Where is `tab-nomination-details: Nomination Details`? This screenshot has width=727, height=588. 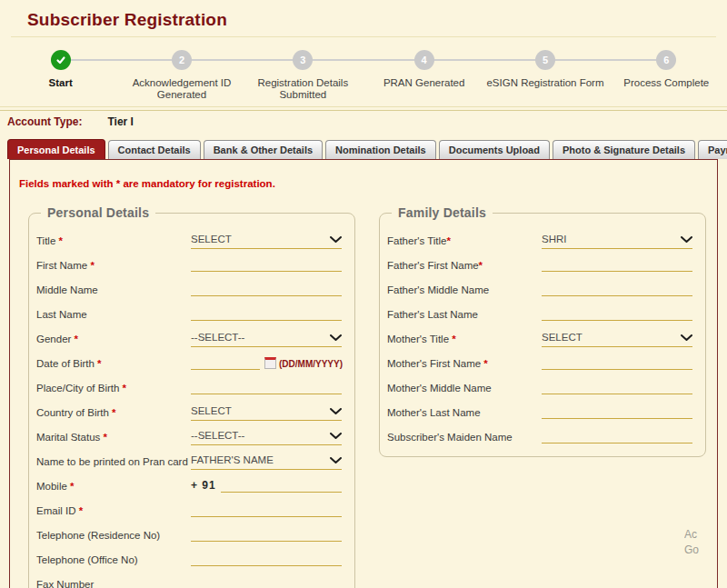
tab-nomination-details: Nomination Details is located at coordinates (381, 149).